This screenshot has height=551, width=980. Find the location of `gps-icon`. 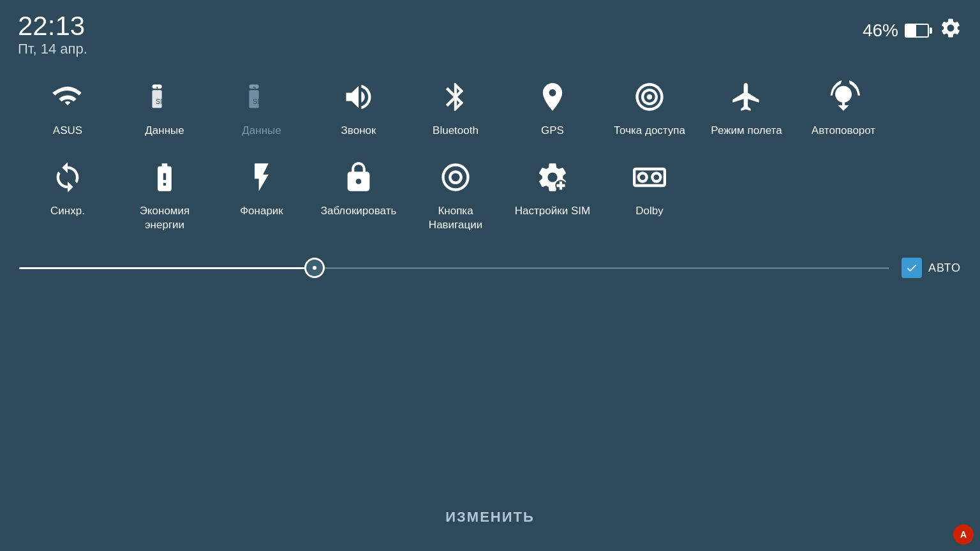

gps-icon is located at coordinates (553, 97).